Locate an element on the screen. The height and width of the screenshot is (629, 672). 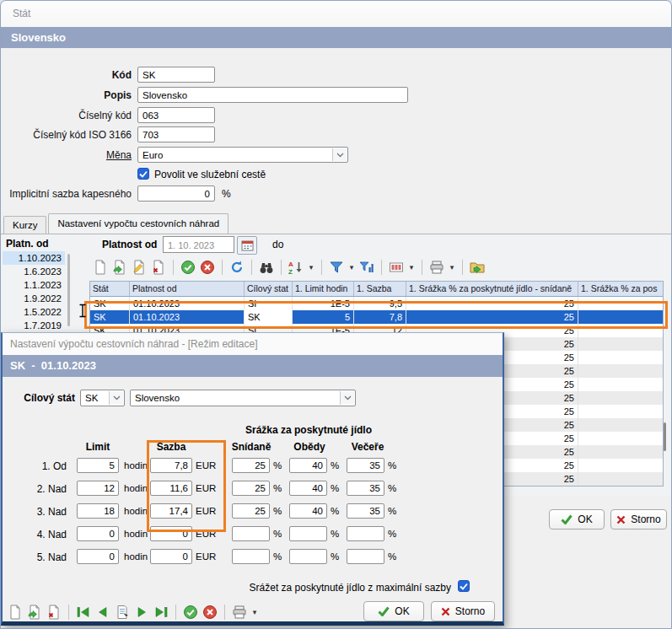
grid-column-header: Cílový stat is located at coordinates (268, 288).